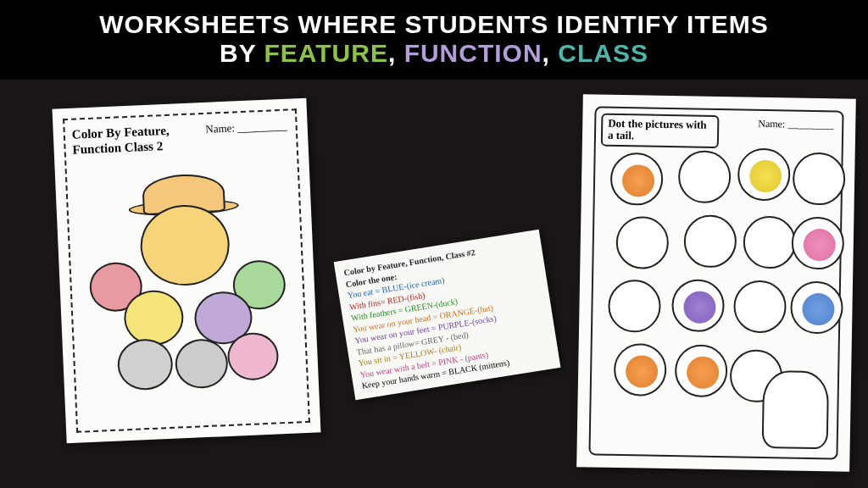 This screenshot has height=488, width=868. What do you see at coordinates (604, 53) in the screenshot?
I see `class-word: CLASS` at bounding box center [604, 53].